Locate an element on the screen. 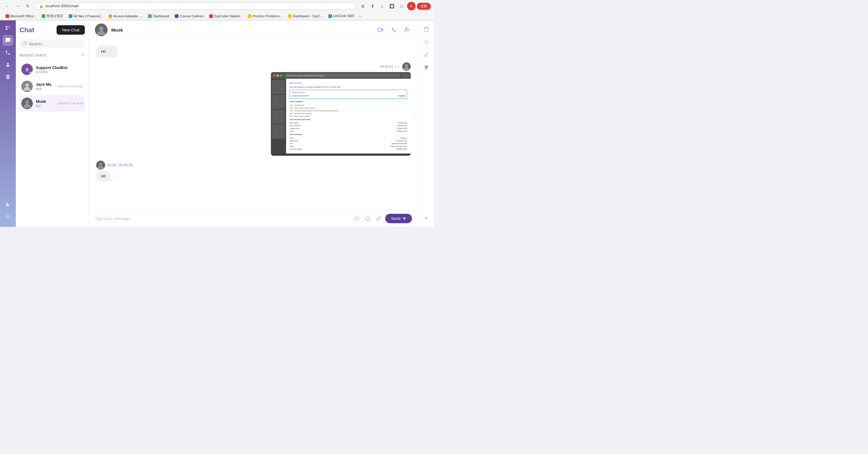  new-chat-button: New Chat is located at coordinates (71, 30).